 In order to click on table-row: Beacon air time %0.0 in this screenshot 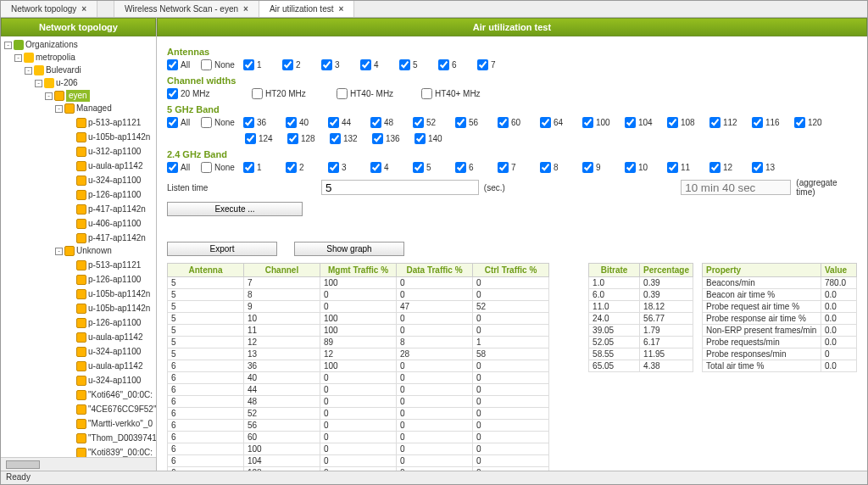, I will do `click(780, 295)`.